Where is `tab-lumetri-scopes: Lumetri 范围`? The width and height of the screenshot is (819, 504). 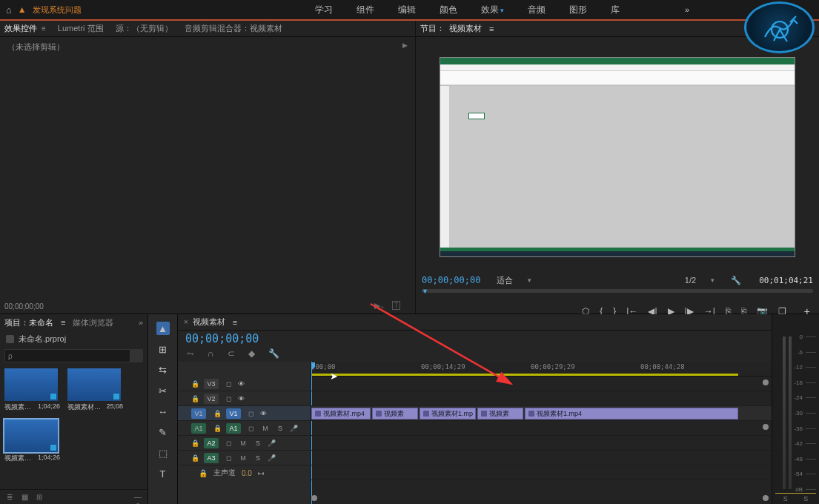
tab-lumetri-scopes: Lumetri 范围 is located at coordinates (81, 28).